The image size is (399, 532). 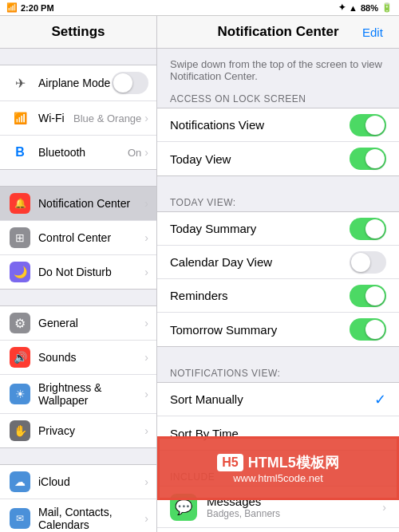 What do you see at coordinates (230, 463) in the screenshot?
I see `html5-badge: H5` at bounding box center [230, 463].